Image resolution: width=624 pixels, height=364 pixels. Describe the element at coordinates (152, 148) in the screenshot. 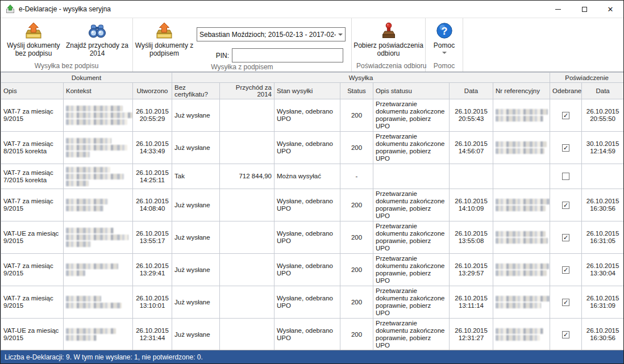

I see `cell-utworzono: 26.10.2015 14:33:49` at that location.